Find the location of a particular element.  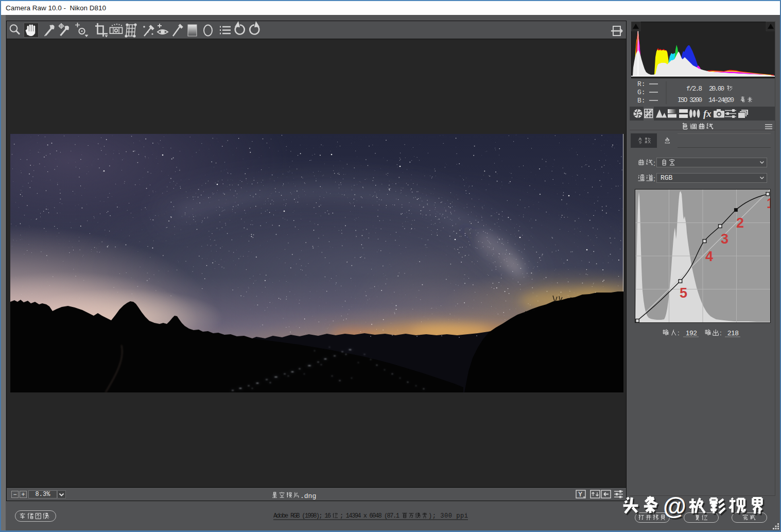

svg-text: R: is located at coordinates (641, 84).